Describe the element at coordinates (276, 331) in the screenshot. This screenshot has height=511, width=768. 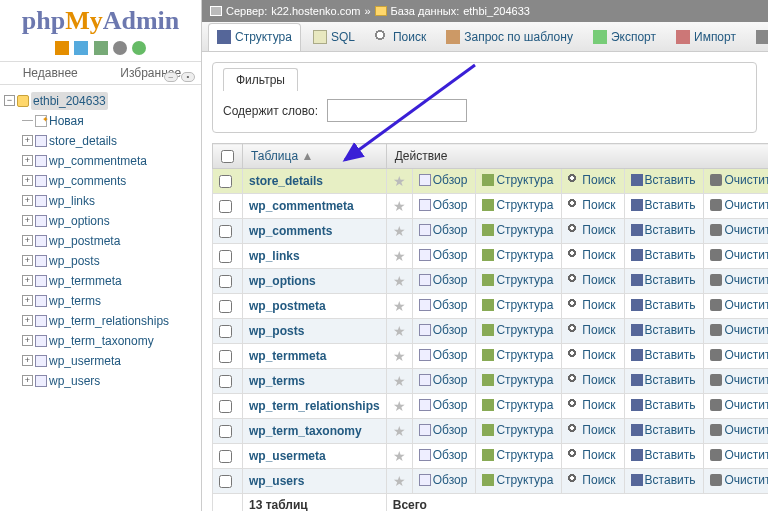
I see `table-name-link: wp_posts` at that location.